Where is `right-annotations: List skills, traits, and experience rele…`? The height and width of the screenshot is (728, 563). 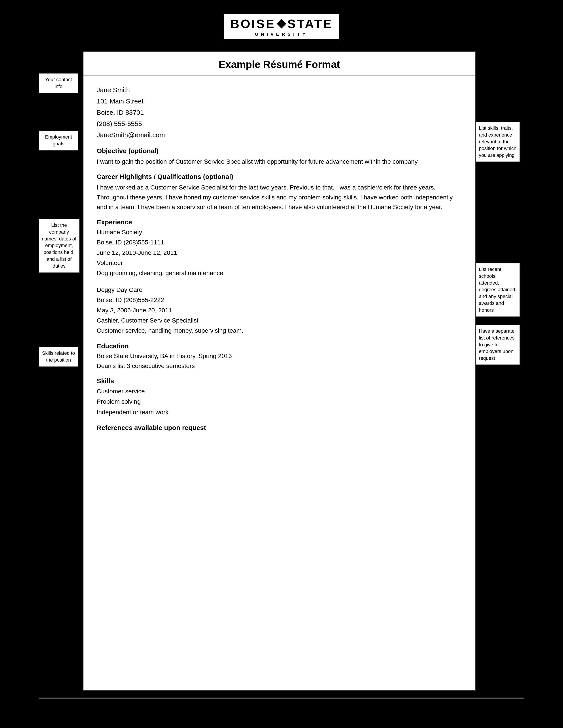 right-annotations: List skills, traits, and experience rele… is located at coordinates (500, 371).